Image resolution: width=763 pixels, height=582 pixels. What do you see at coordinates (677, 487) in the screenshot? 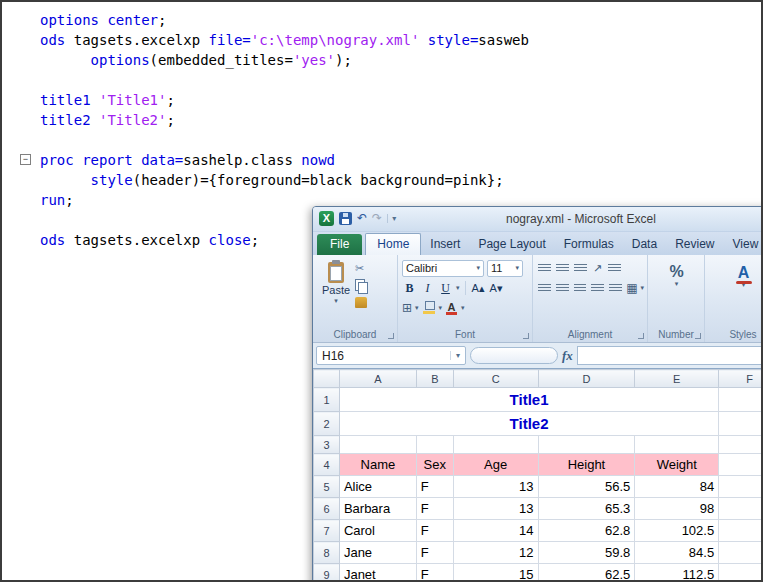
I see `cell: 84` at bounding box center [677, 487].